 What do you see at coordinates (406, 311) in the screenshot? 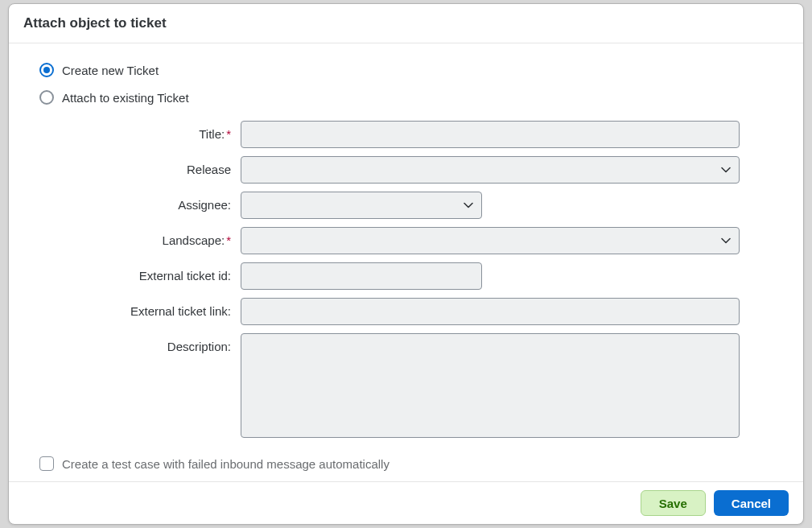
I see `row-external-link: External ticket link:` at bounding box center [406, 311].